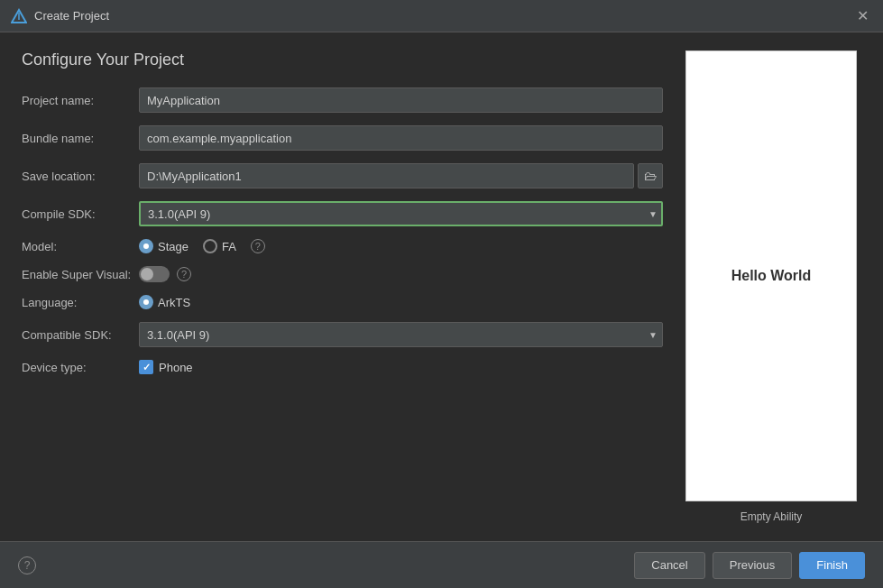 This screenshot has width=883, height=588. I want to click on compatible-sdk-control: 3.1.0(API 9) 3.0.0(API 8) ▼, so click(400, 335).